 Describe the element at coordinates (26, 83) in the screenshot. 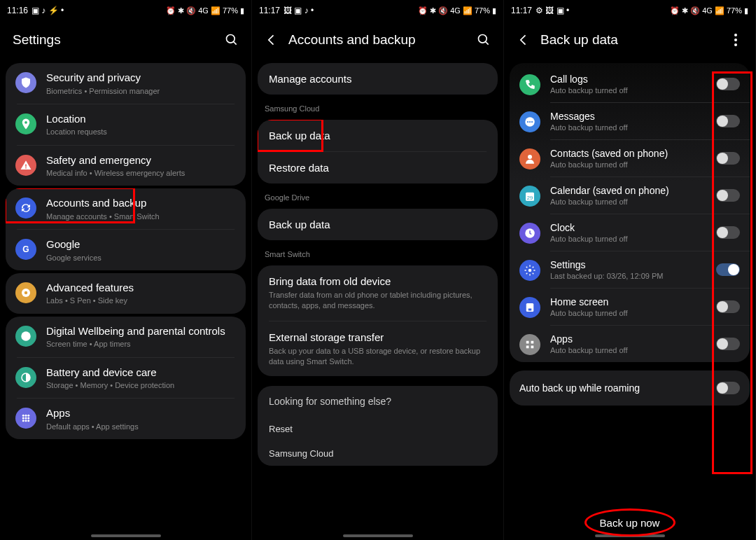

I see `shield-icon` at that location.